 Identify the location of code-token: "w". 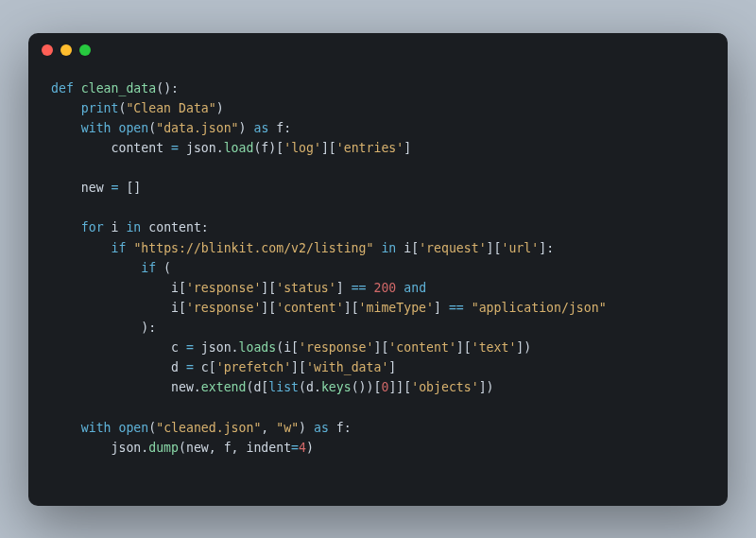
(287, 427).